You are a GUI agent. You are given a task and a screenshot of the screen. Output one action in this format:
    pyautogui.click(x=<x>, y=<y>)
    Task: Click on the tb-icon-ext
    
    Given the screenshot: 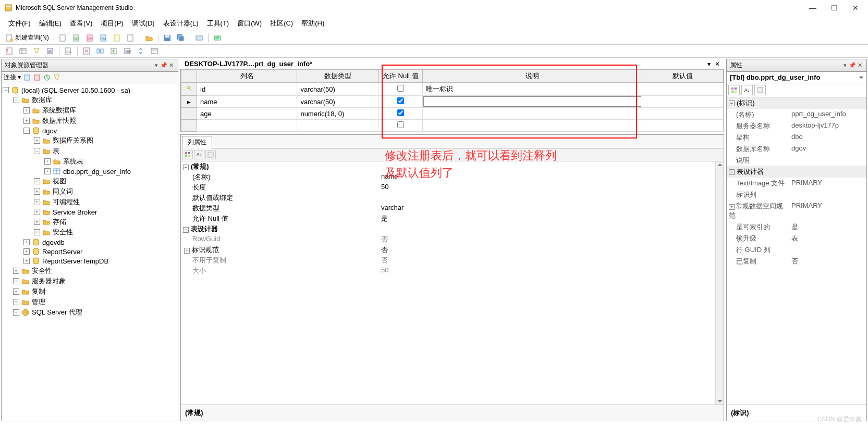 What is the action you would take?
    pyautogui.click(x=199, y=38)
    